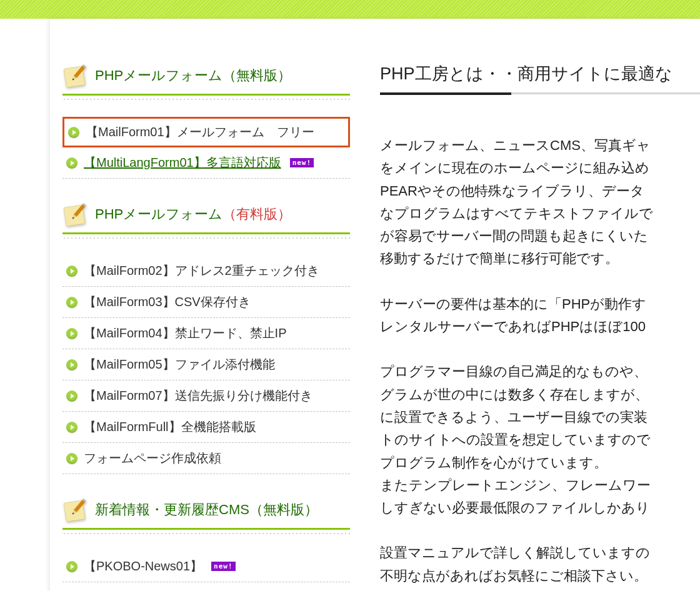 The image size is (700, 591). What do you see at coordinates (540, 316) in the screenshot?
I see `body-paragraph: サーバーの要件は基本的に「PHPが動作すレンタルサーバーであればPHPはほぼ10…` at bounding box center [540, 316].